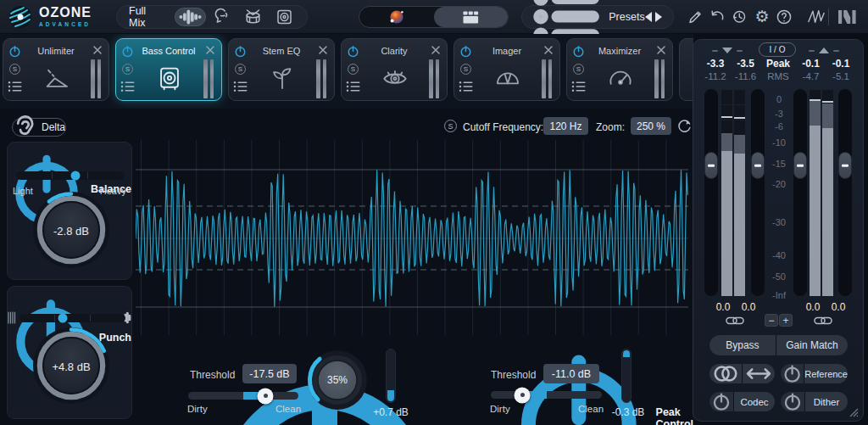 The image size is (868, 425). I want to click on gain-match-button: Gain Match, so click(812, 345).